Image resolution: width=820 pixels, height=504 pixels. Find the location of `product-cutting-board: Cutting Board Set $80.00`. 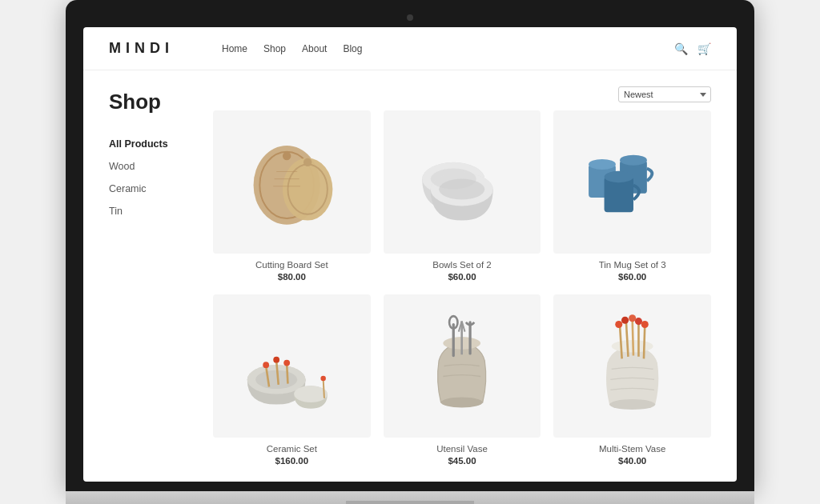

product-cutting-board: Cutting Board Set $80.00 is located at coordinates (291, 196).